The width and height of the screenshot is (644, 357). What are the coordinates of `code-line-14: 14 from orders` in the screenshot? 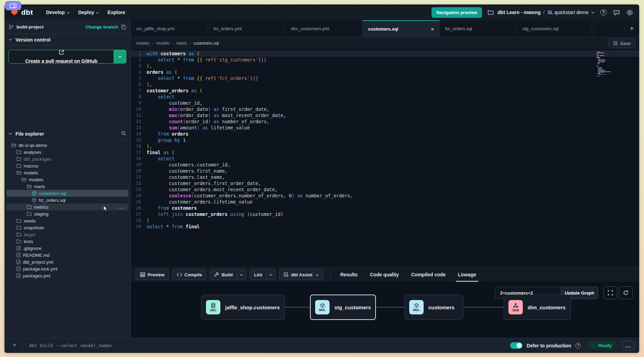 It's located at (385, 134).